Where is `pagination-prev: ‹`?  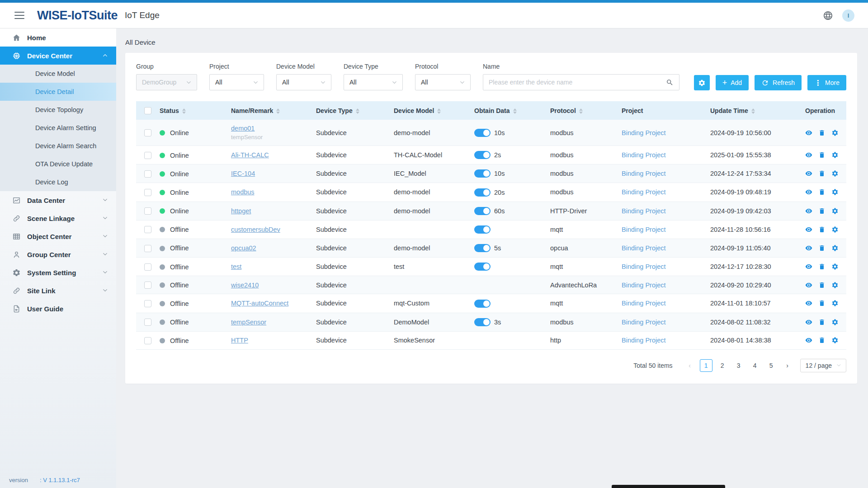 pagination-prev: ‹ is located at coordinates (690, 366).